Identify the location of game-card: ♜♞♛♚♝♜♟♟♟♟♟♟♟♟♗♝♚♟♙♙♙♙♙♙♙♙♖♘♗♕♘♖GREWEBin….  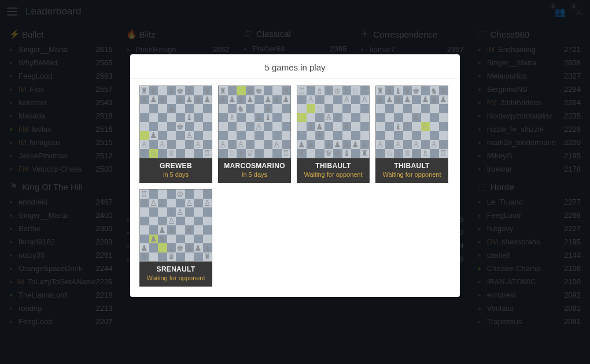
(176, 134).